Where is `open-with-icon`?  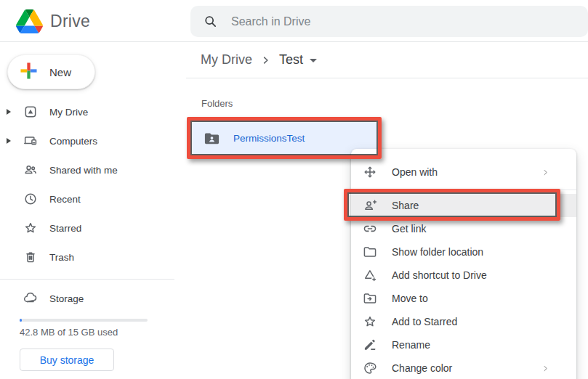 open-with-icon is located at coordinates (370, 172).